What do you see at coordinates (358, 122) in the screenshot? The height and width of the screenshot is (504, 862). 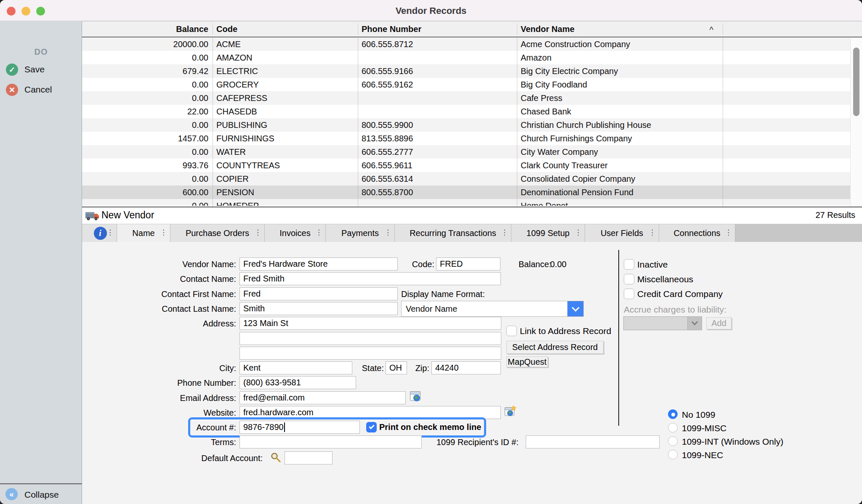 I see `column-divider` at bounding box center [358, 122].